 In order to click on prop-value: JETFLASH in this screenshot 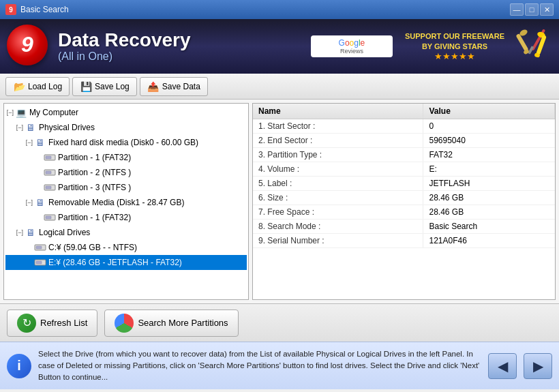, I will do `click(489, 184)`.